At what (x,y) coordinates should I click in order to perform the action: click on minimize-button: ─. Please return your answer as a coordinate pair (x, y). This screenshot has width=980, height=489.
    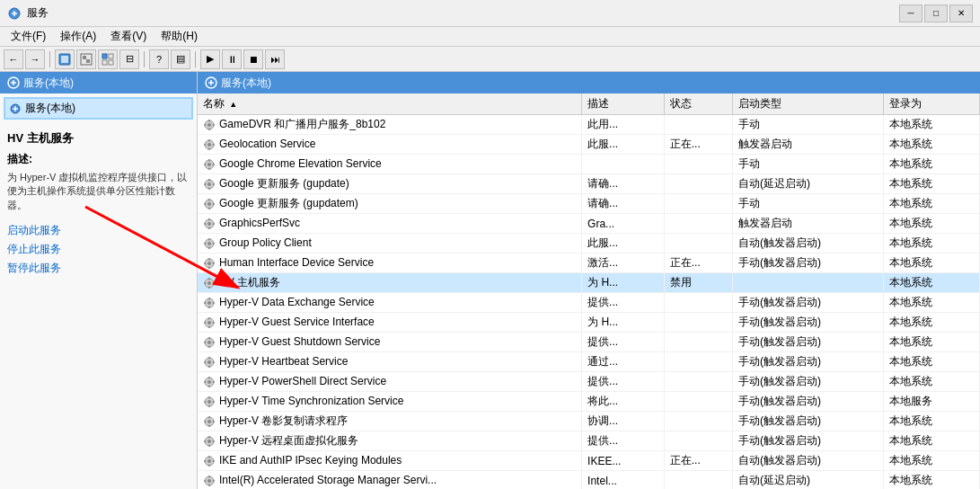
    Looking at the image, I should click on (911, 13).